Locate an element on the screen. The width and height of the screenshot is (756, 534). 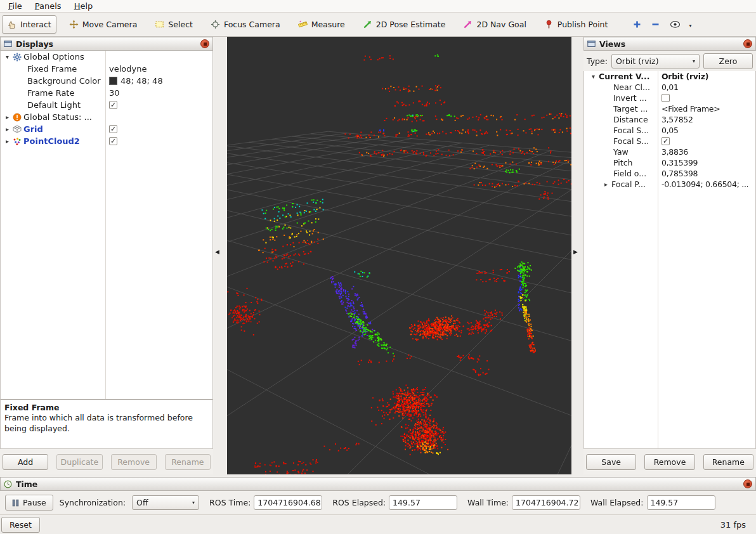
menu-item-panels: Panels is located at coordinates (48, 6).